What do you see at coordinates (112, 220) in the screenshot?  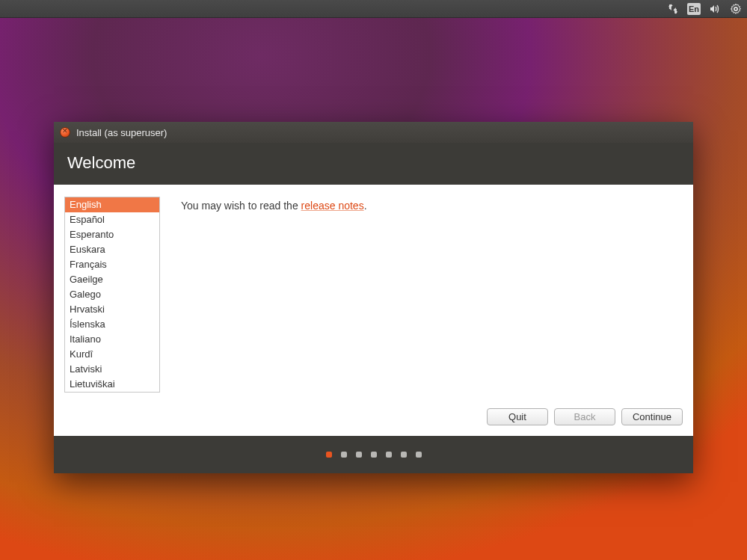 I see `language-option: Español` at bounding box center [112, 220].